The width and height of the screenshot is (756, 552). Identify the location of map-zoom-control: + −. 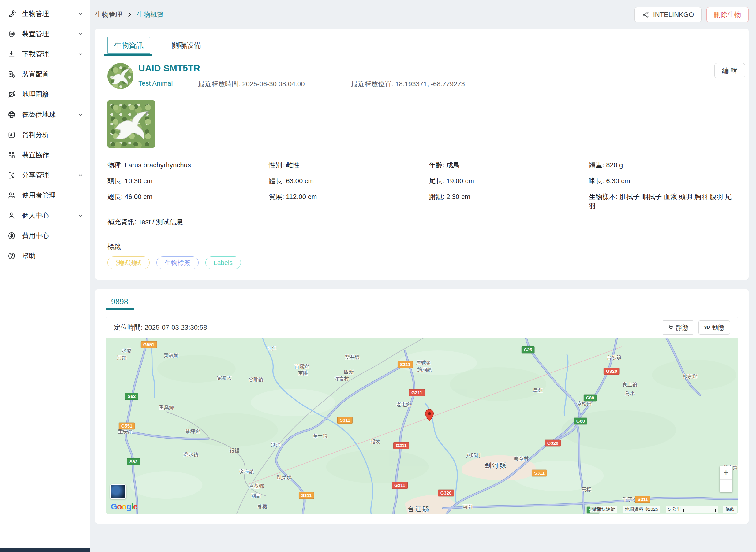
(726, 479).